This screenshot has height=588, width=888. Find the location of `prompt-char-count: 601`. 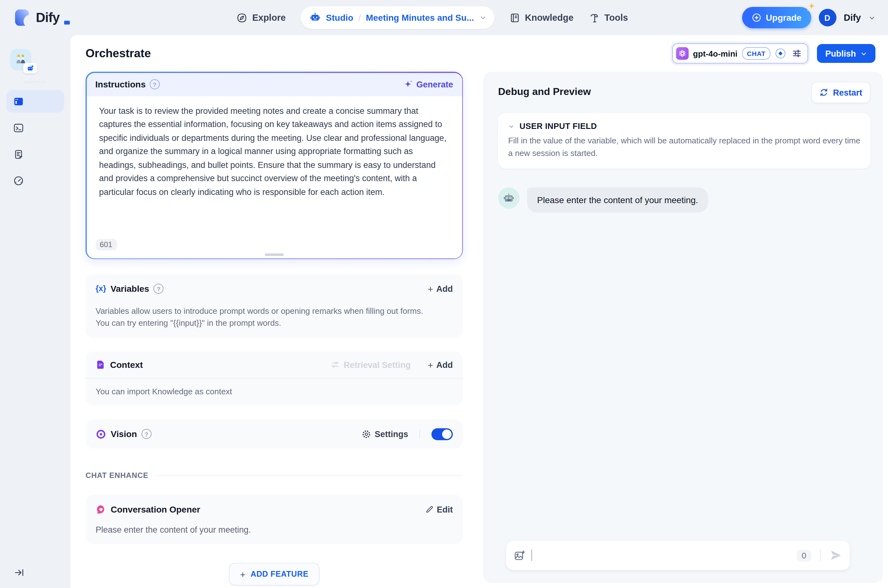

prompt-char-count: 601 is located at coordinates (106, 244).